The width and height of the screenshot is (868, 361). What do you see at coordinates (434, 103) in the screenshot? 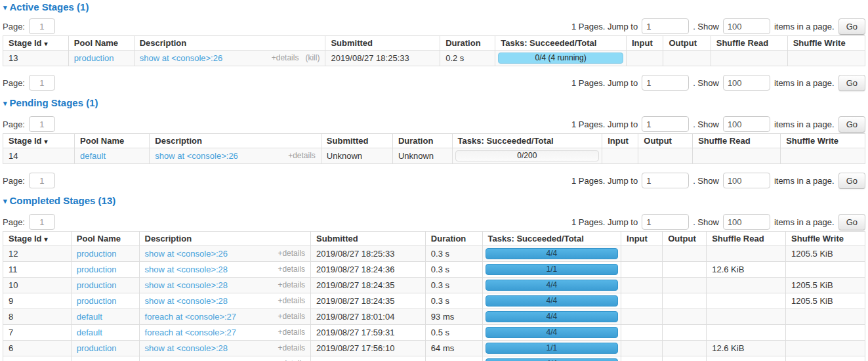
I see `section-heading-pending-stages: ▾Pending Stages (1)` at bounding box center [434, 103].